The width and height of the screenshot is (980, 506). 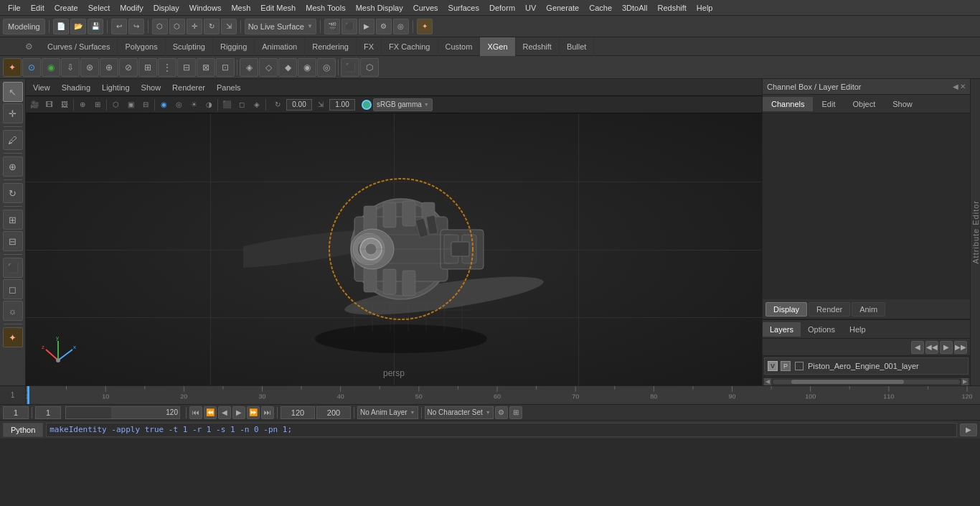 What do you see at coordinates (503, 395) in the screenshot?
I see `timeline-ruler` at bounding box center [503, 395].